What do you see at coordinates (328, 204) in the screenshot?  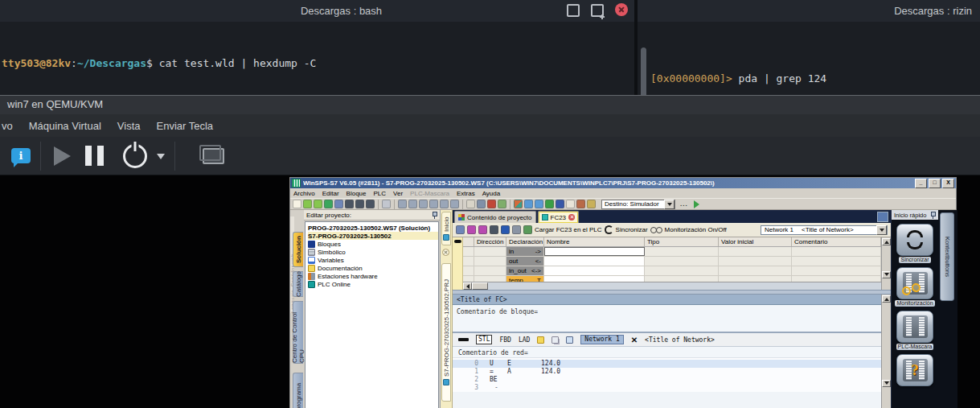 I see `lock-icon` at bounding box center [328, 204].